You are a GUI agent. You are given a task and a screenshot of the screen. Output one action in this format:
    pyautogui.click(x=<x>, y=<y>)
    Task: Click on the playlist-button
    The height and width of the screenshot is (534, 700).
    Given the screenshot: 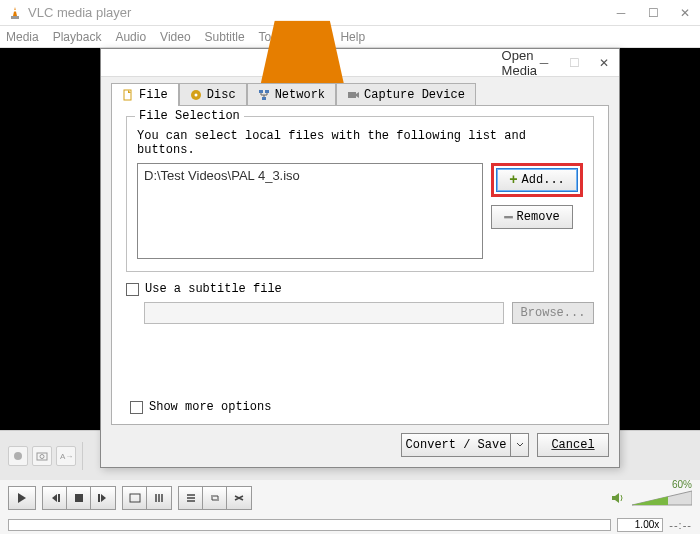 What is the action you would take?
    pyautogui.click(x=191, y=498)
    